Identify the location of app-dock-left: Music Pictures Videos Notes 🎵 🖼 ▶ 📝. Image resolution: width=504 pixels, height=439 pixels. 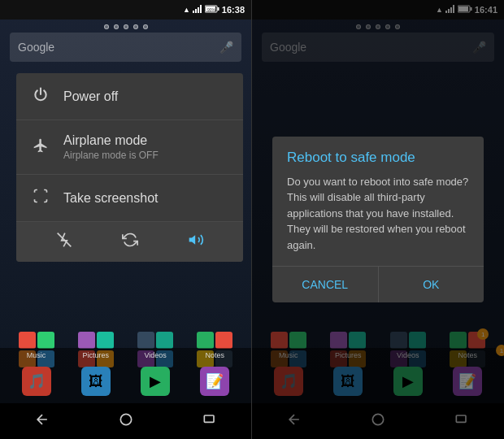
(125, 376).